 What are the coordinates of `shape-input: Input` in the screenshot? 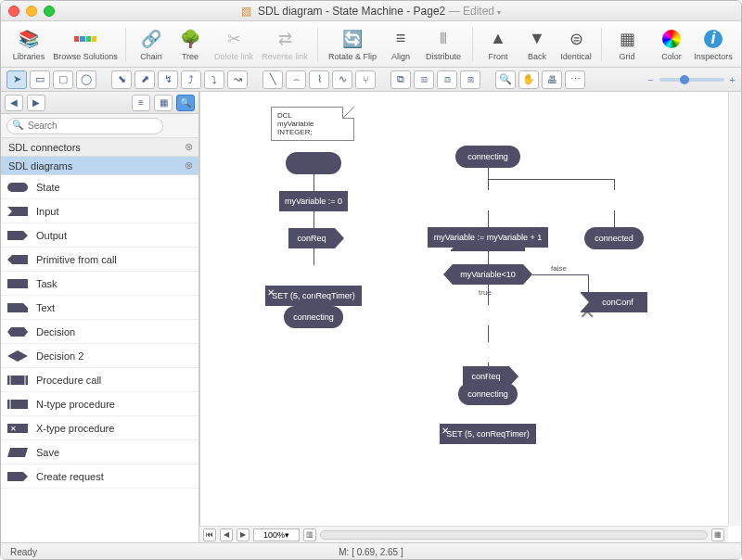 It's located at (100, 211).